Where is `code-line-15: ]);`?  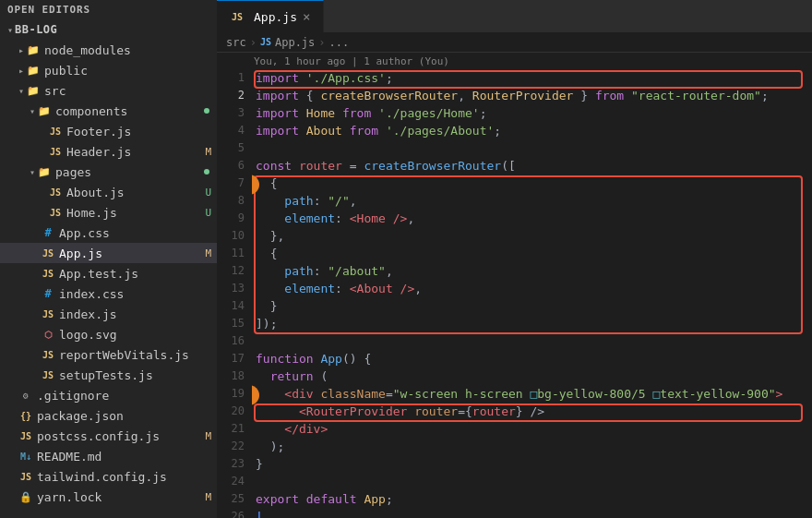
code-line-15: ]); is located at coordinates (531, 323).